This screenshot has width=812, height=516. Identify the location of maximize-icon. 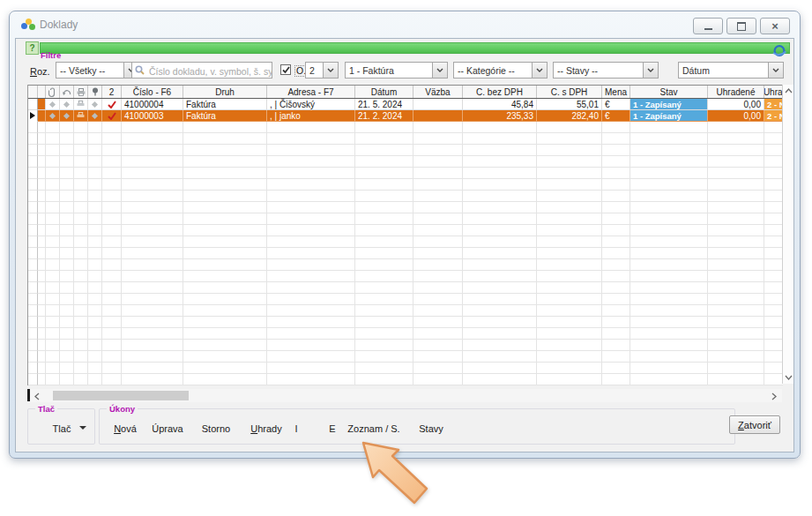
(741, 26).